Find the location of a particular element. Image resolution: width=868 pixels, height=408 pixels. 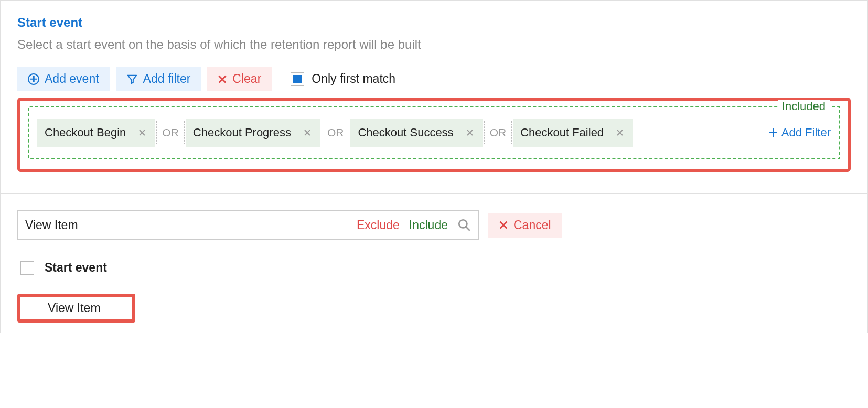

section-title: Start event is located at coordinates (434, 23).